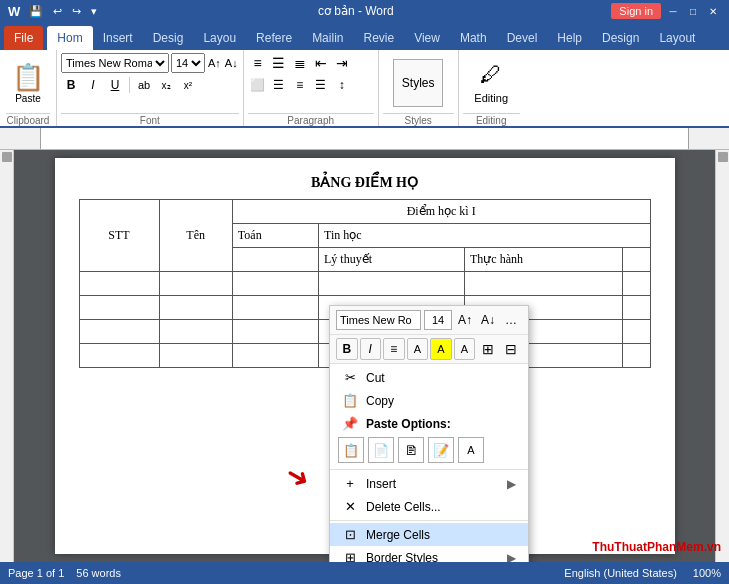  What do you see at coordinates (342, 63) in the screenshot?
I see `increase-indent-btn: ⇥` at bounding box center [342, 63].